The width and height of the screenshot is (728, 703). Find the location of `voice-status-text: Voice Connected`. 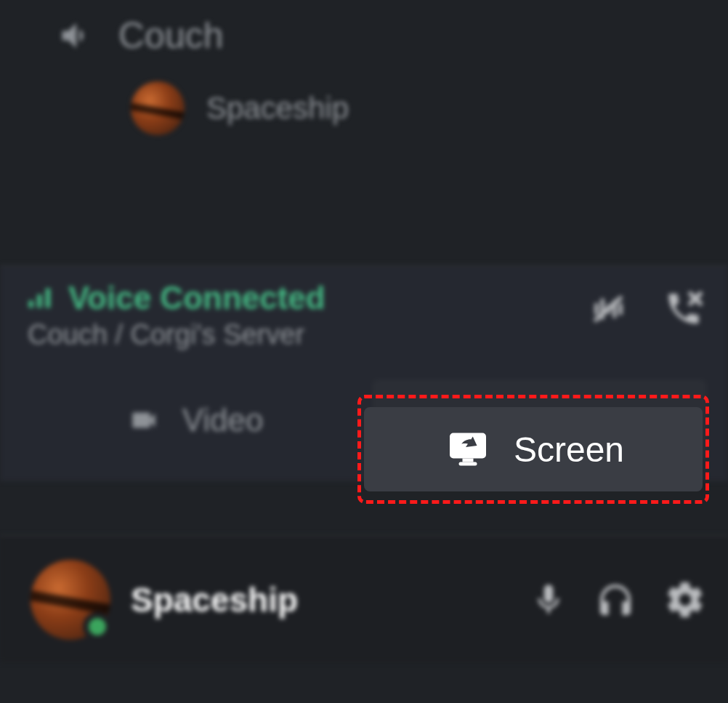

voice-status-text: Voice Connected is located at coordinates (197, 298).